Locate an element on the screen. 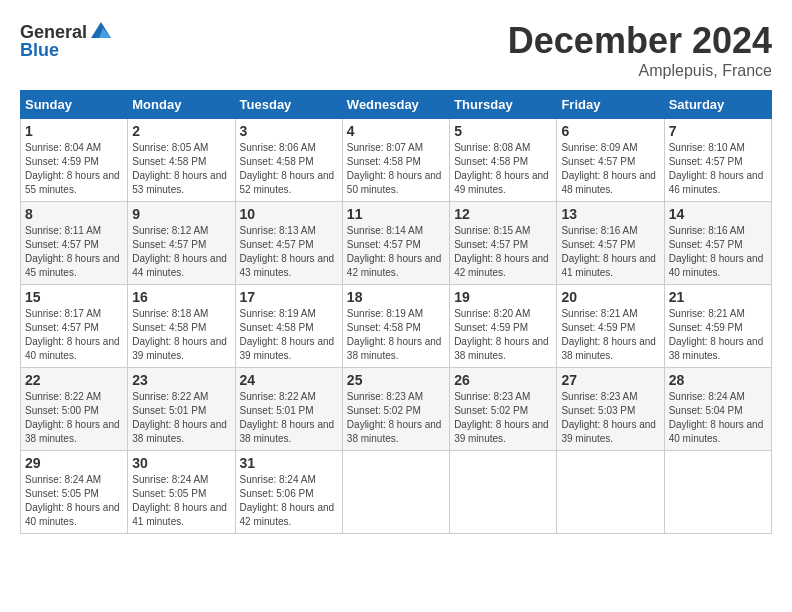  weekday-header-friday: Friday is located at coordinates (610, 105).